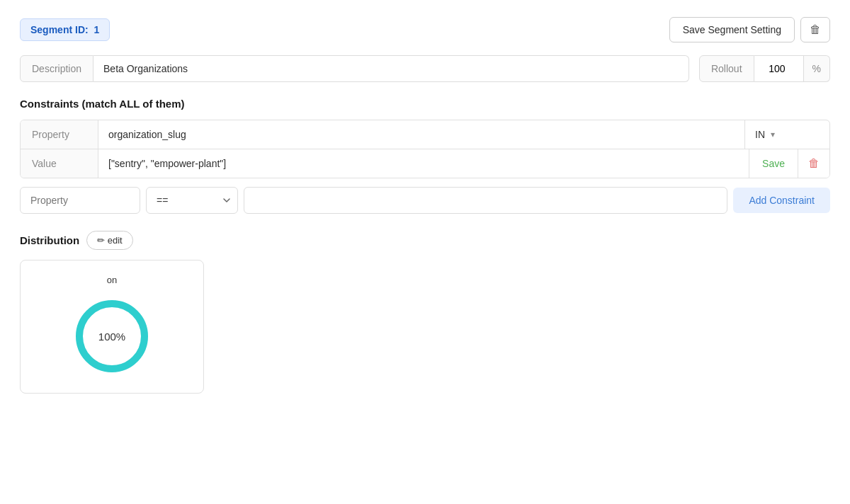 Image resolution: width=850 pixels, height=504 pixels. I want to click on segment-id-badge: Segment ID: 1, so click(65, 30).